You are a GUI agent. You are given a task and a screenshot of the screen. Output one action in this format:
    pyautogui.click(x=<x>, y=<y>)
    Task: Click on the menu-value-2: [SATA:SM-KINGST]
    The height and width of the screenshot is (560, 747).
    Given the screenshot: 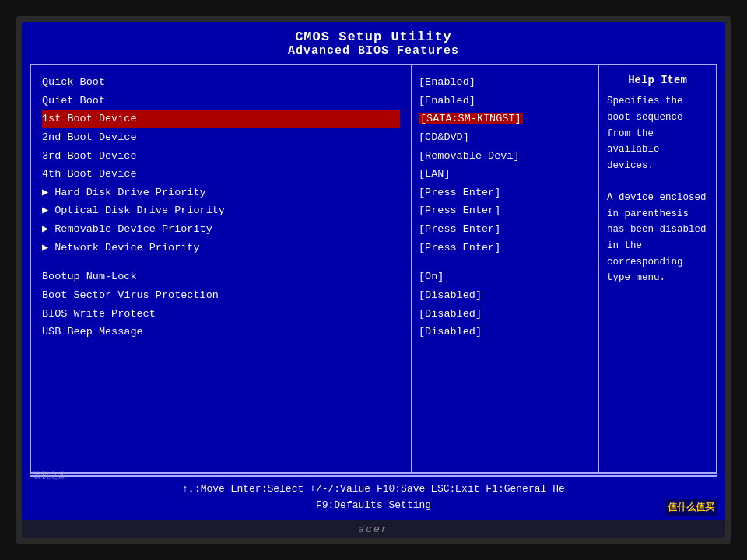 What is the action you would take?
    pyautogui.click(x=505, y=119)
    